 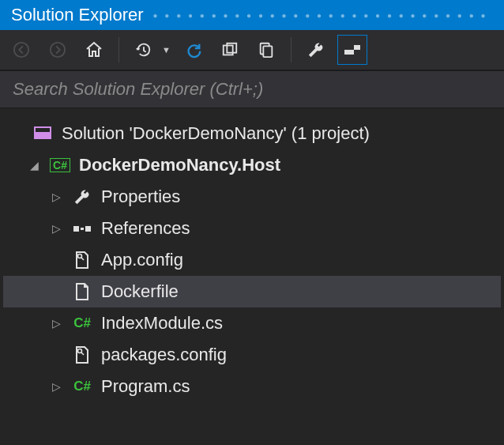 What do you see at coordinates (34, 165) in the screenshot?
I see `expander-open-icon: ◢` at bounding box center [34, 165].